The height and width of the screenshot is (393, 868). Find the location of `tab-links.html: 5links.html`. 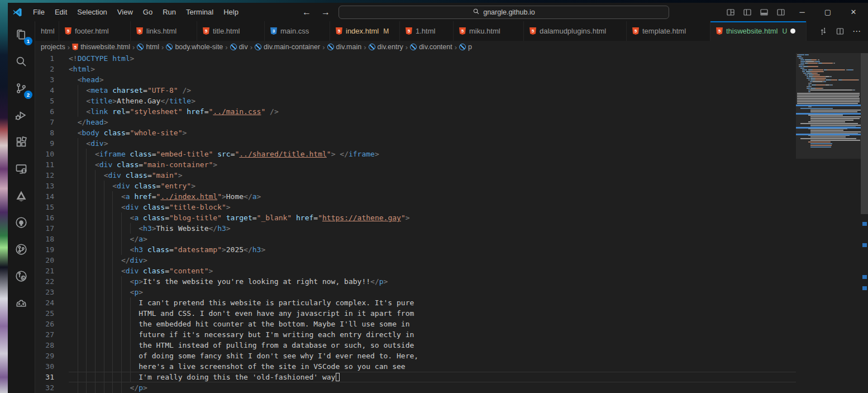

tab-links.html: 5links.html is located at coordinates (164, 31).